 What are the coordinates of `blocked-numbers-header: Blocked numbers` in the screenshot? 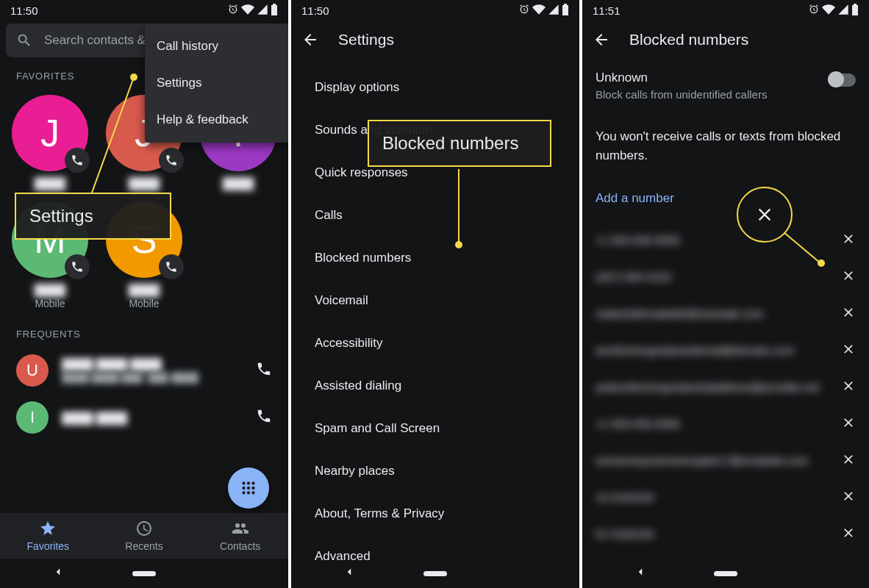 It's located at (726, 40).